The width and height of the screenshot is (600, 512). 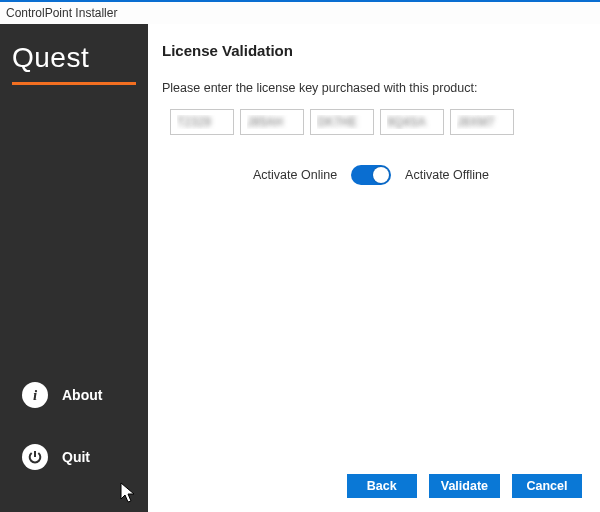 What do you see at coordinates (62, 13) in the screenshot?
I see `window-title: ControlPoint Installer` at bounding box center [62, 13].